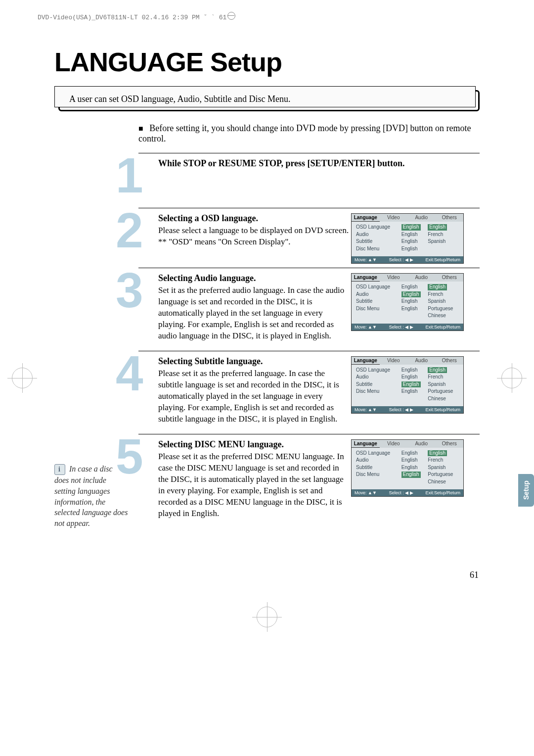 This screenshot has height=756, width=534. I want to click on step-heading: Selecting DISC MENU language., so click(255, 444).